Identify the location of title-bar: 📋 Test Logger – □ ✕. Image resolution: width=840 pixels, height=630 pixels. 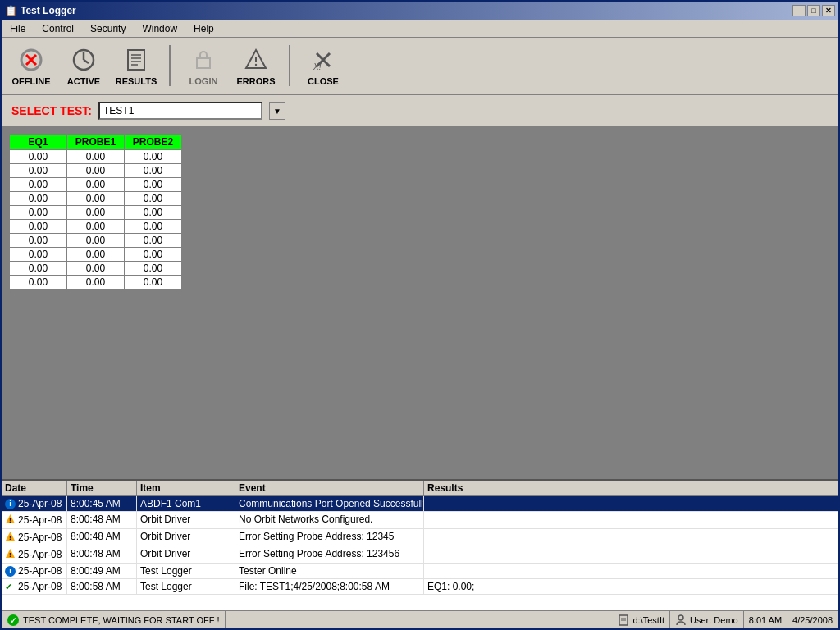
(420, 11).